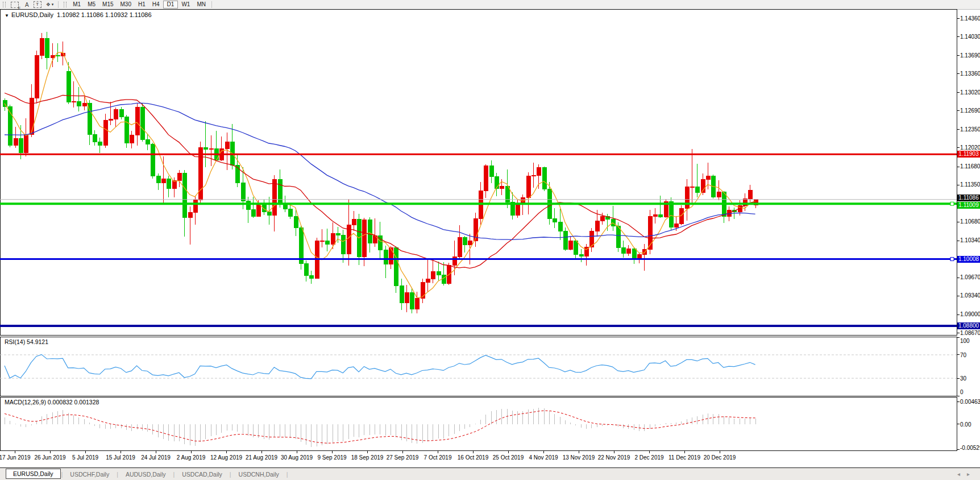 The image size is (980, 480). I want to click on chart-dropdown-icon: ▼, so click(7, 16).